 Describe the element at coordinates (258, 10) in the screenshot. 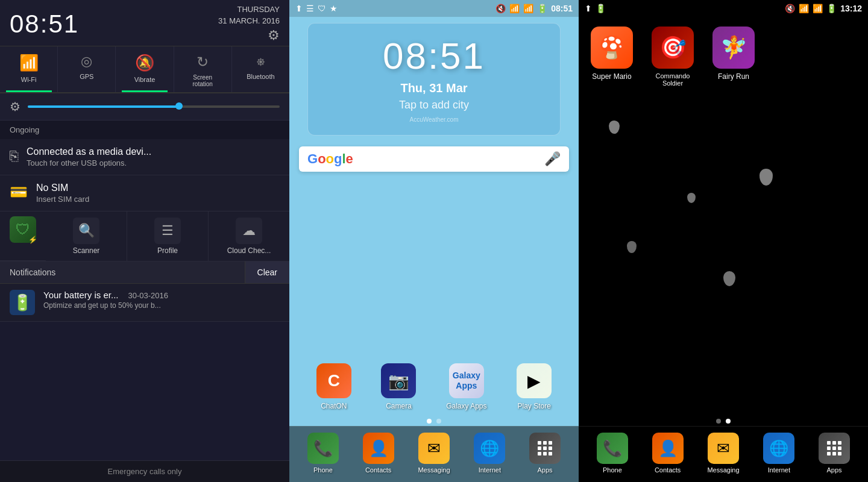

I see `notification-day: THURSDAY` at that location.